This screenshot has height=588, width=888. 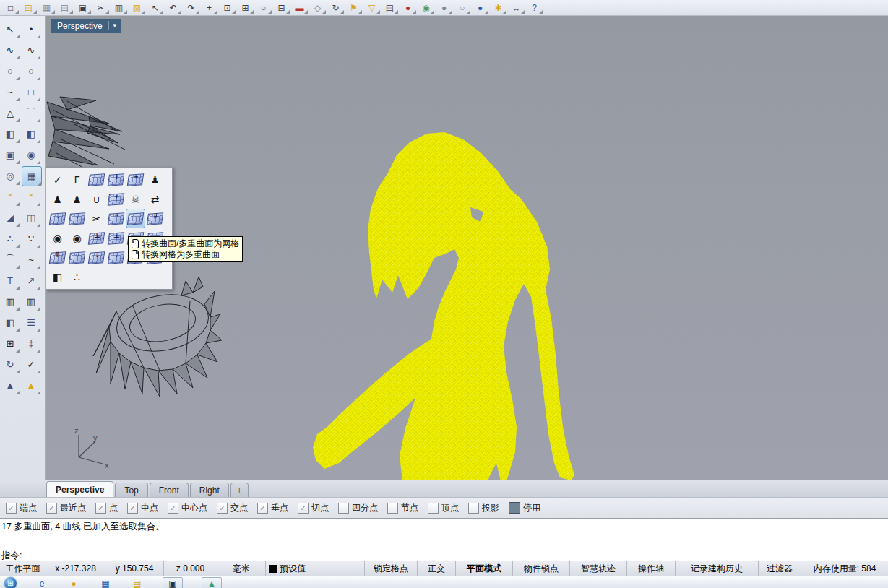 What do you see at coordinates (136, 199) in the screenshot?
I see `mesh-skull-icon: ☠` at bounding box center [136, 199].